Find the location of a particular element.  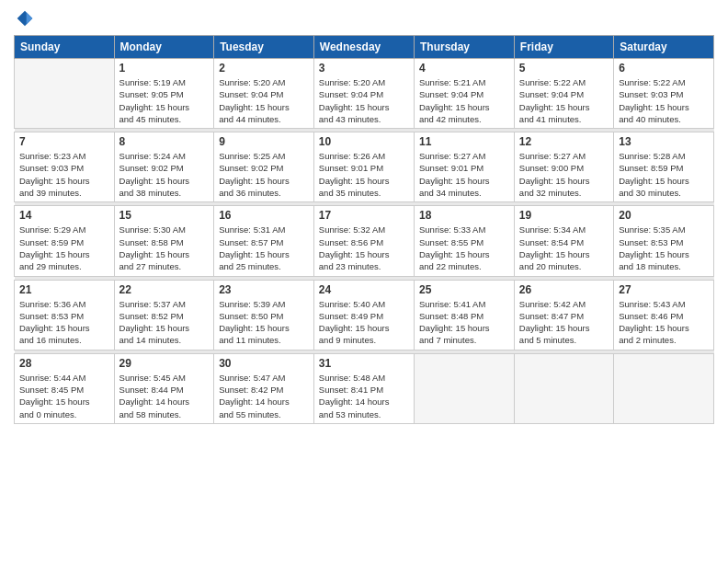

day-number: 28 is located at coordinates (64, 363).